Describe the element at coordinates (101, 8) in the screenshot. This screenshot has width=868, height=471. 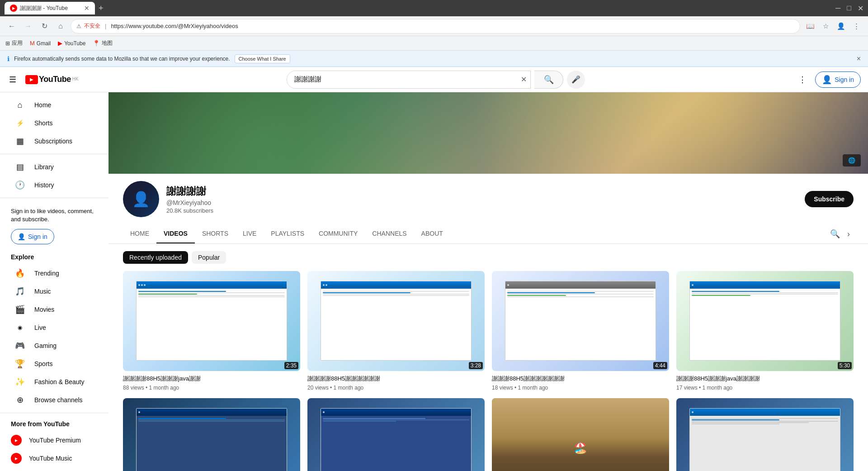
I see `new-tab-button: +` at that location.